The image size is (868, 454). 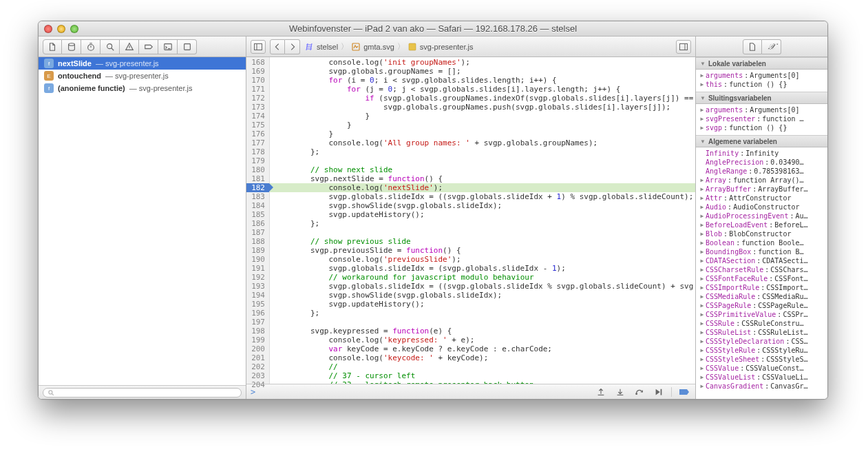 What do you see at coordinates (52, 47) in the screenshot?
I see `toolbar-file-icon` at bounding box center [52, 47].